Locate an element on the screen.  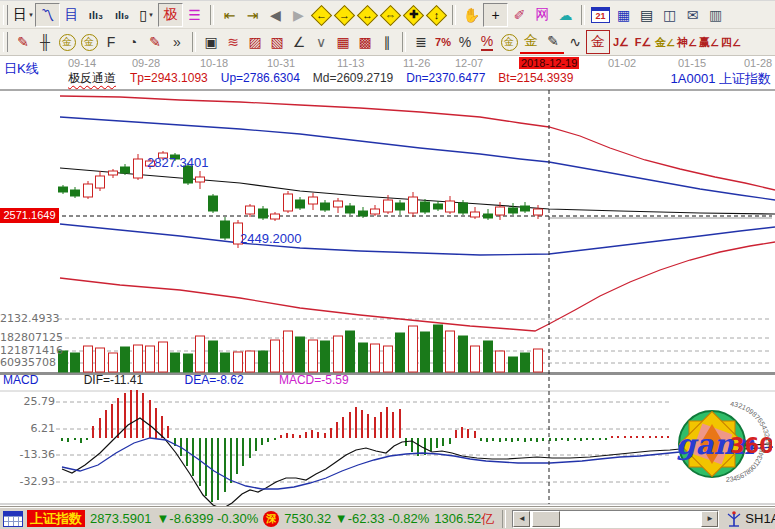
notes-icon: ▤ is located at coordinates (646, 15).